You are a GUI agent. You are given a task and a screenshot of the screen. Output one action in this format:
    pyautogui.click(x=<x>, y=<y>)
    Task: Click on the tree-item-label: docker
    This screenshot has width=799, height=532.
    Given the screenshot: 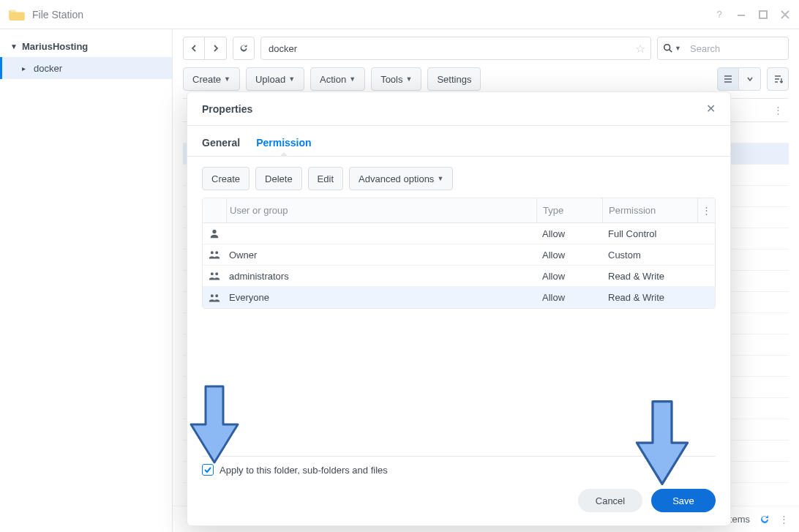 What is the action you would take?
    pyautogui.click(x=48, y=69)
    